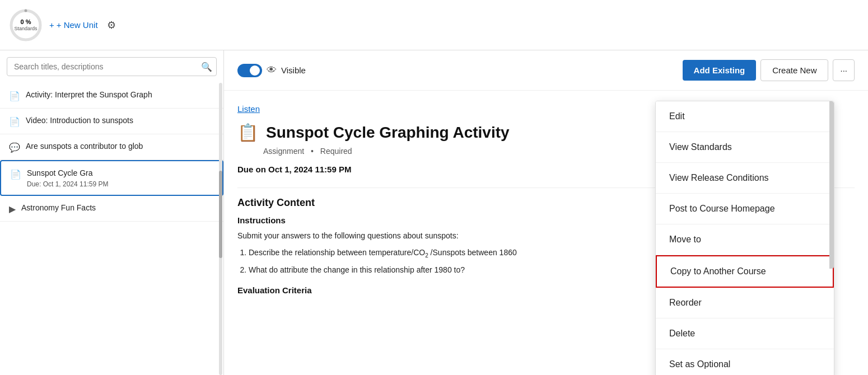 Image resolution: width=868 pixels, height=375 pixels. I want to click on sidebar-item-video: 📄 Video: Introduction to sunspots, so click(112, 121).